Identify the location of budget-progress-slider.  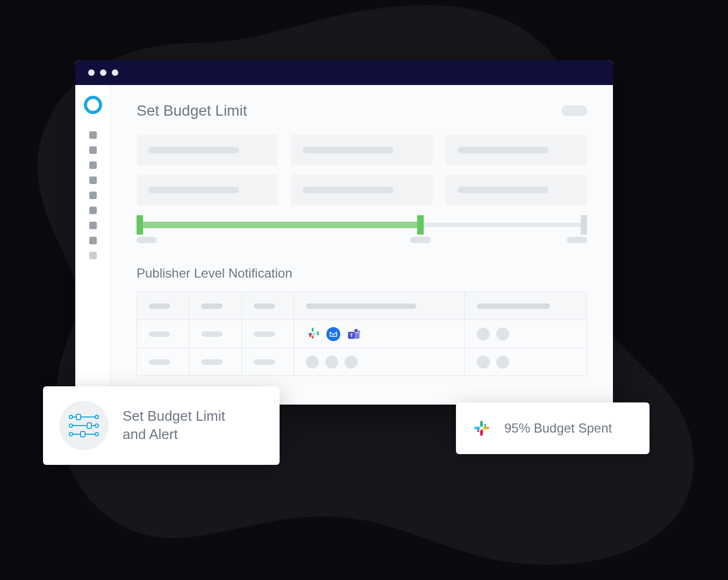
(362, 234).